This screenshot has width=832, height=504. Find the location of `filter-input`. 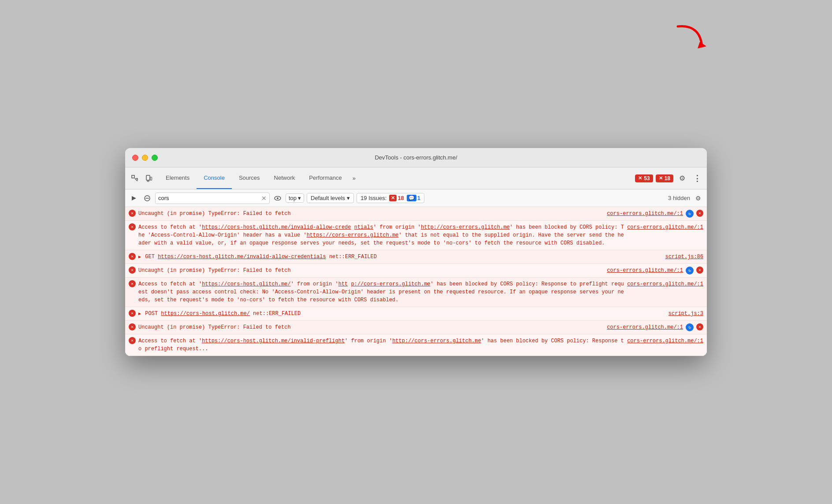

filter-input is located at coordinates (210, 198).